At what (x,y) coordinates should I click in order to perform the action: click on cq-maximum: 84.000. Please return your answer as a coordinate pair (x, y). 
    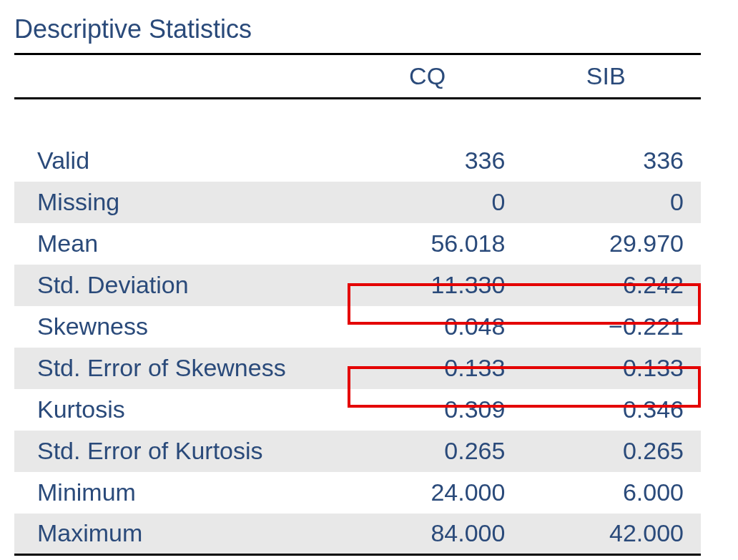
    Looking at the image, I should click on (433, 534).